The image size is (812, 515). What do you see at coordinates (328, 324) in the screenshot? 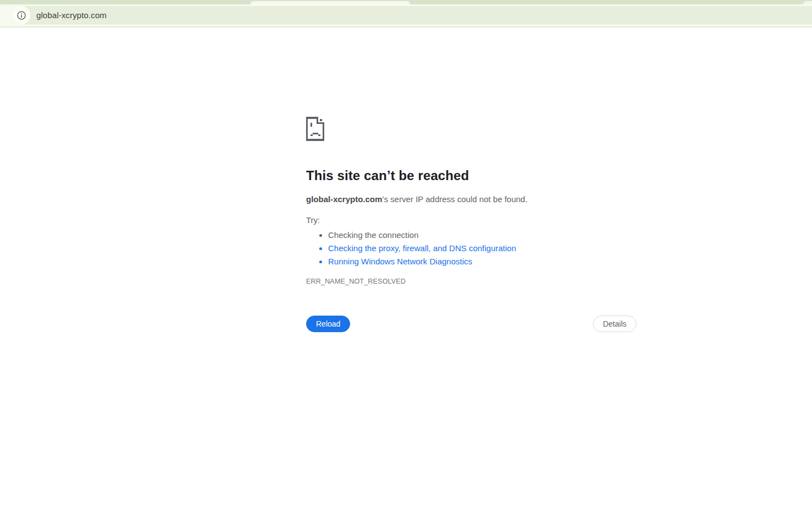
I see `reload-button: Reload` at bounding box center [328, 324].